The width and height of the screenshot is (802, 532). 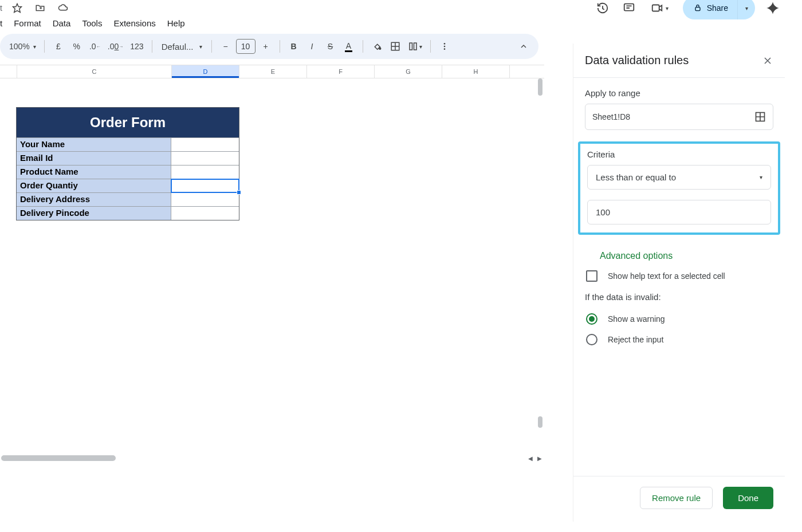 What do you see at coordinates (266, 458) in the screenshot?
I see `horizontal-scrollbar` at bounding box center [266, 458].